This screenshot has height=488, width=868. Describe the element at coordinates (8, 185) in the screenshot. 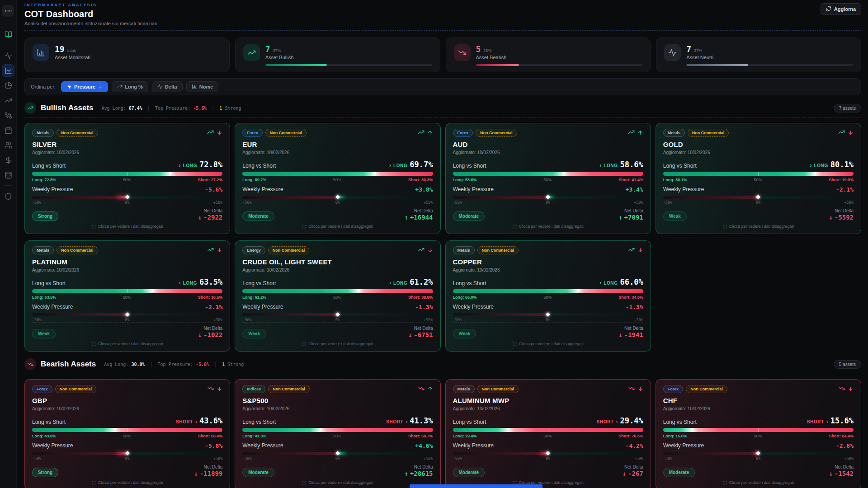

I see `sidebar-divider` at that location.